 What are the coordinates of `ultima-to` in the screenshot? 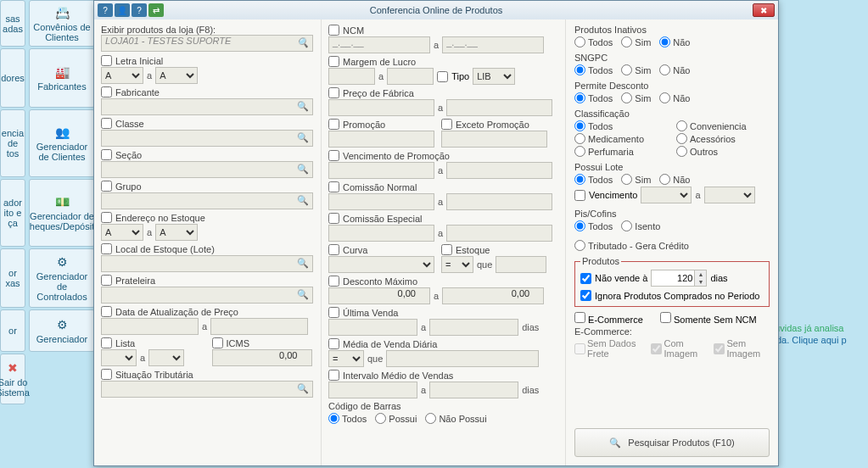 It's located at (473, 327).